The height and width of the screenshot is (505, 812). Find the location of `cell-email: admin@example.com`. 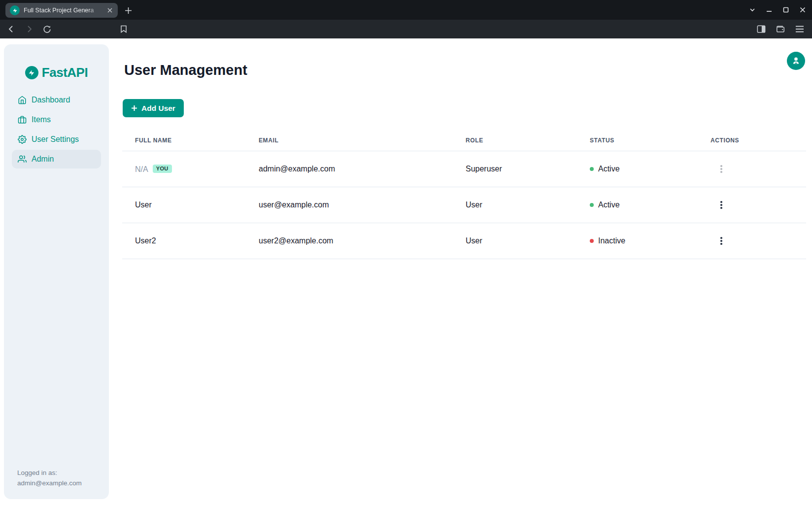

cell-email: admin@example.com is located at coordinates (362, 169).